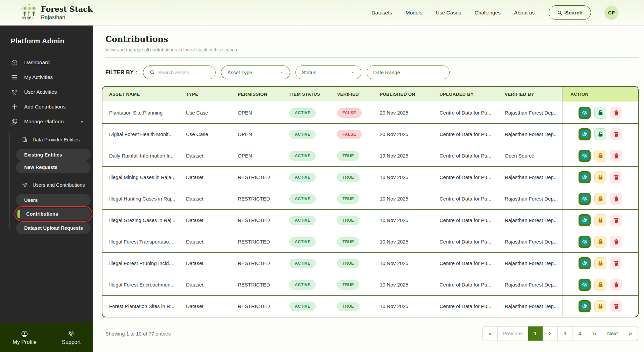 This screenshot has height=352, width=644. What do you see at coordinates (256, 73) in the screenshot?
I see `asset-type-filter: Asset Type` at bounding box center [256, 73].